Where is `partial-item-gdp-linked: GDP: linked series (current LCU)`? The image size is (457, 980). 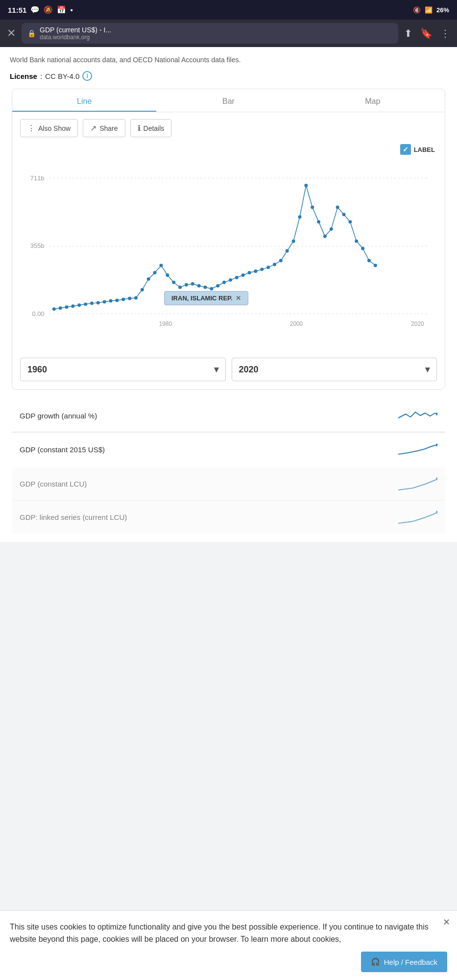 partial-item-gdp-linked: GDP: linked series (current LCU) is located at coordinates (228, 517).